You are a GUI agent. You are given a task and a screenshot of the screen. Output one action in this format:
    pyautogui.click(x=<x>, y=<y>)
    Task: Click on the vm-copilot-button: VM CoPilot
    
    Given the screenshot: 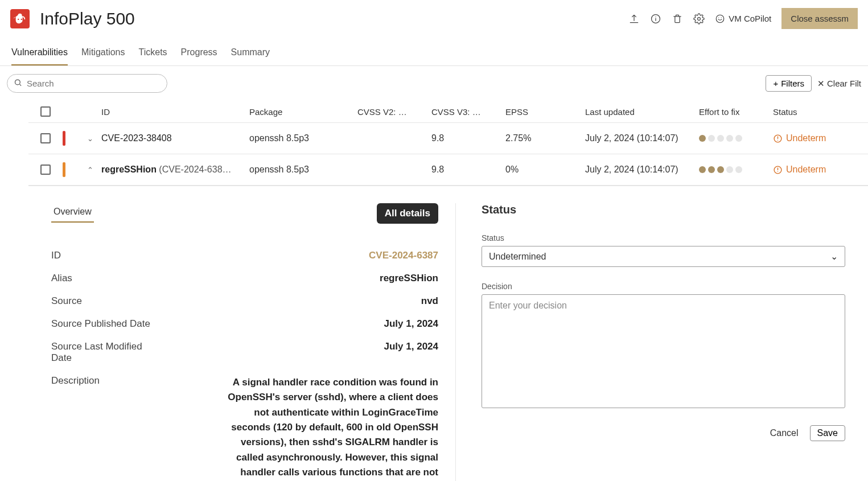 What is the action you would take?
    pyautogui.click(x=743, y=19)
    